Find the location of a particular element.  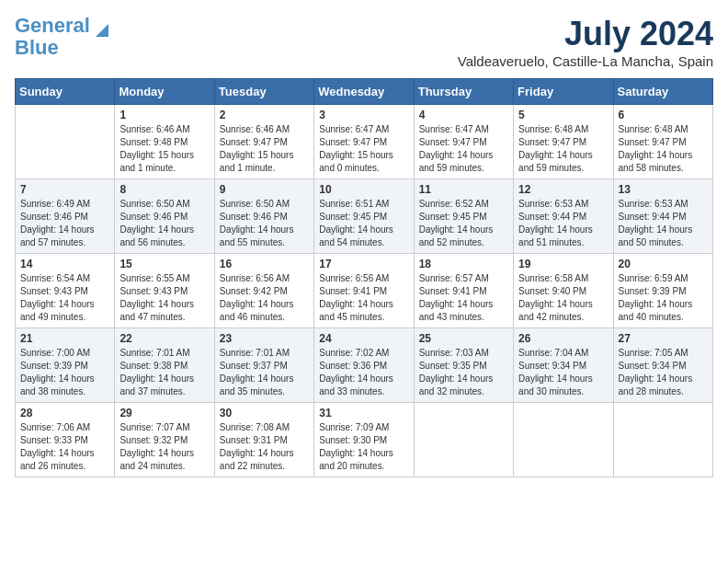

weekday-header-thursday: Thursday is located at coordinates (463, 92).